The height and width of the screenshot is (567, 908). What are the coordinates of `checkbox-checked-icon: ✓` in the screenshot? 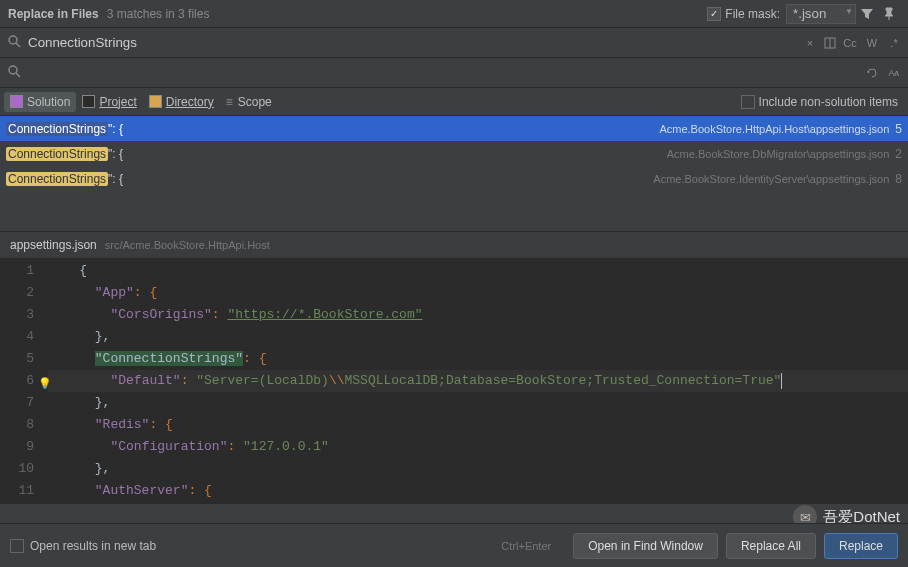 It's located at (714, 14).